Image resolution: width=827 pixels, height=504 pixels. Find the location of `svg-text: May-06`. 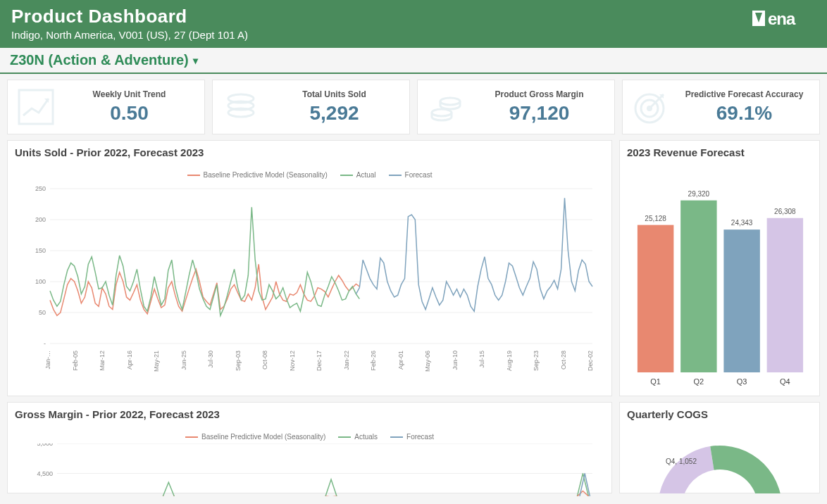

svg-text: May-06 is located at coordinates (428, 361).